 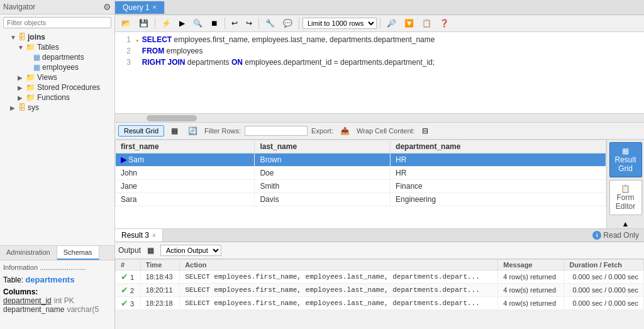 What do you see at coordinates (288, 23) in the screenshot?
I see `comment-btn: 💬` at bounding box center [288, 23].